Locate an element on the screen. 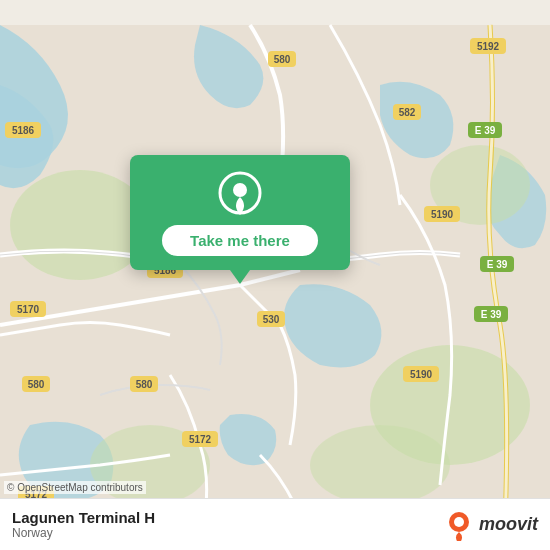 The height and width of the screenshot is (550, 550). svg-text: 5186 is located at coordinates (24, 130).